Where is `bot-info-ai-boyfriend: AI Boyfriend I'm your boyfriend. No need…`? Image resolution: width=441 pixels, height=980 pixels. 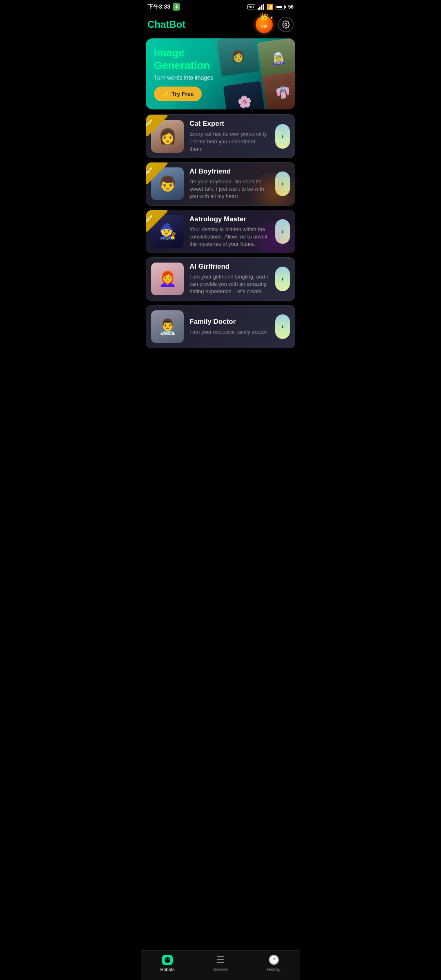 bot-info-ai-boyfriend: AI Boyfriend I'm your boyfriend. No need… is located at coordinates (229, 184).